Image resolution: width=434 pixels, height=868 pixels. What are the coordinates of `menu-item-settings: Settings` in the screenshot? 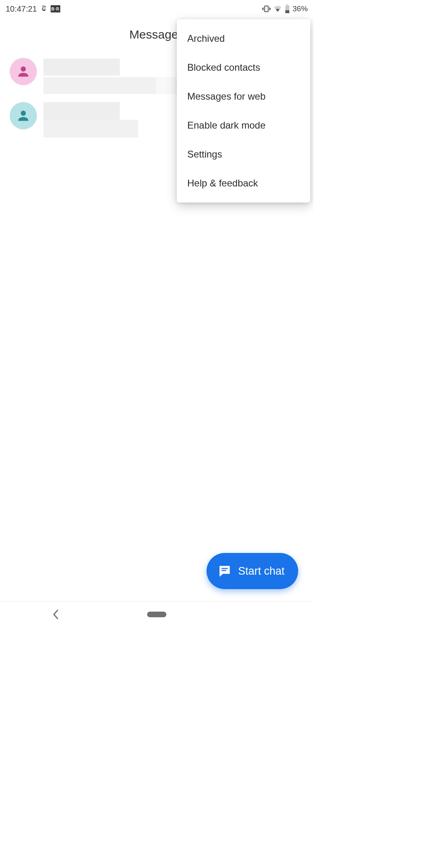 It's located at (244, 154).